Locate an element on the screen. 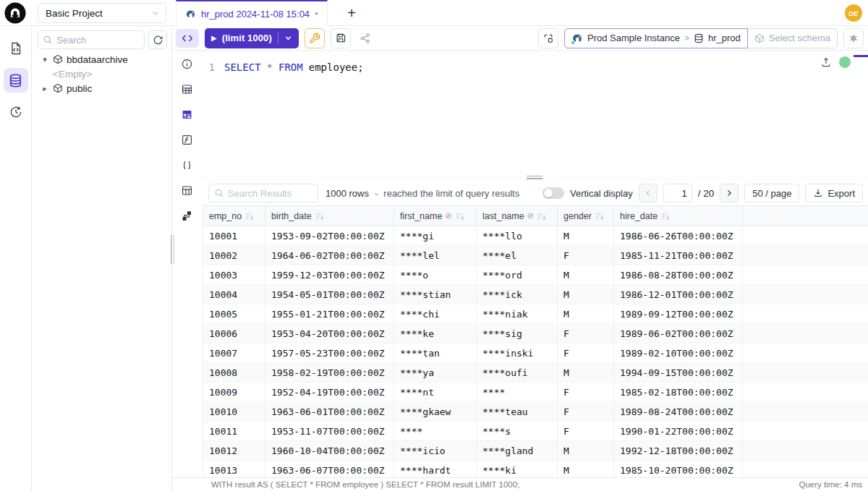  new-tab-button: + is located at coordinates (352, 13).